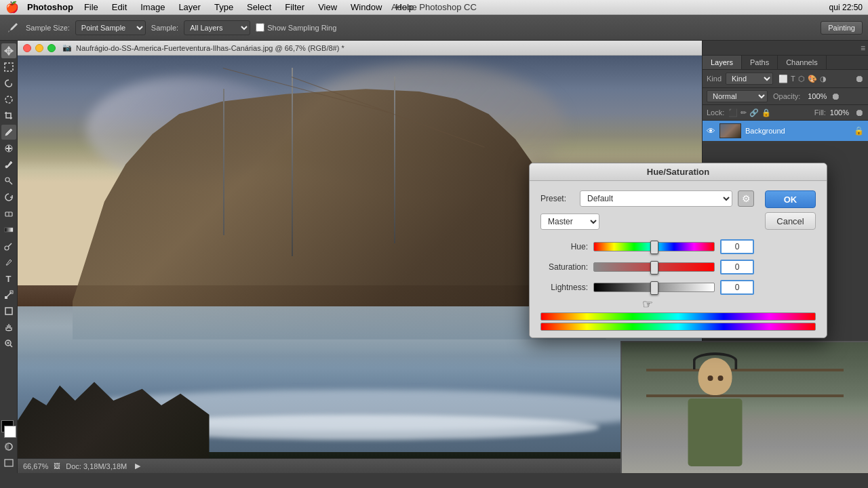  I want to click on filter-icon-text: T, so click(793, 79).